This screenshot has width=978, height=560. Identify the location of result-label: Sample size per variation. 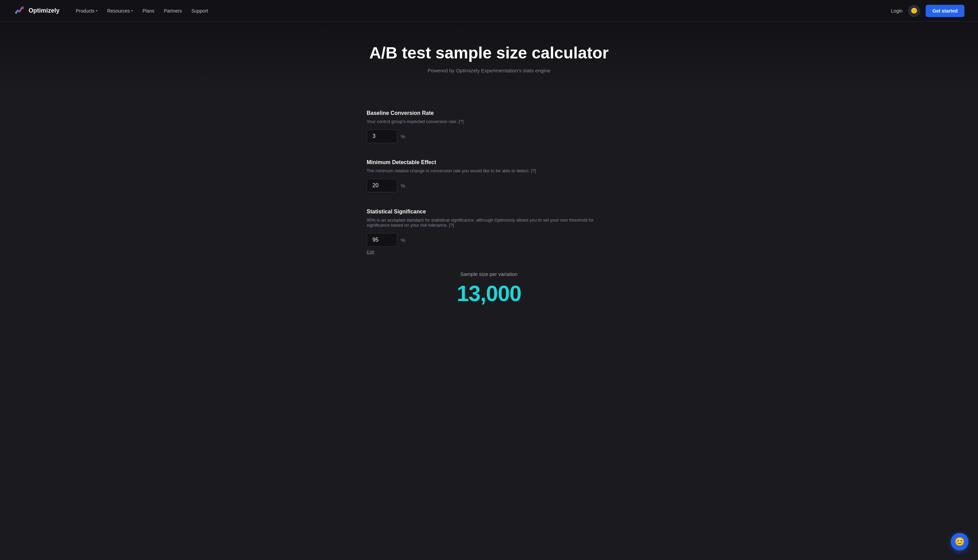
(489, 274).